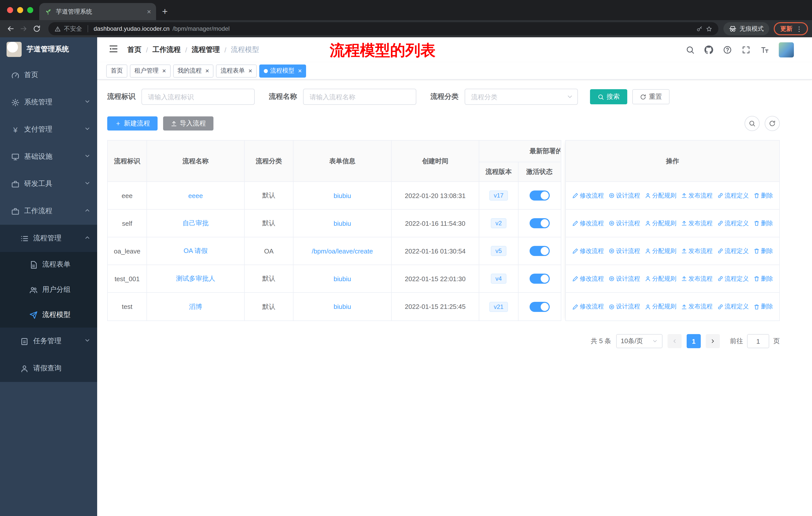 The height and width of the screenshot is (516, 812). Describe the element at coordinates (134, 50) in the screenshot. I see `breadcrumb-item: 首页` at that location.